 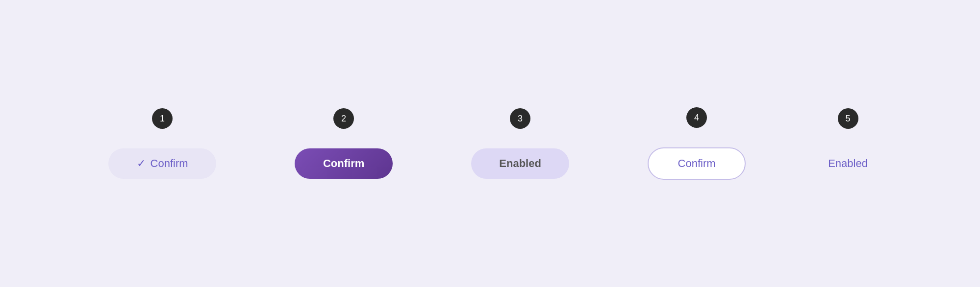 I want to click on variant-group-4: 4 Confirm, so click(x=697, y=144).